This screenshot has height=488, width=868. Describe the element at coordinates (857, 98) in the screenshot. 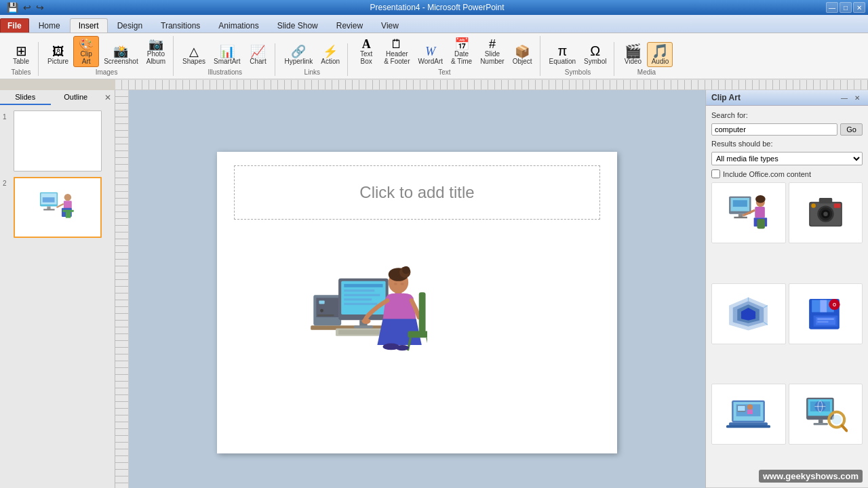

I see `clip-art-close: ✕` at that location.